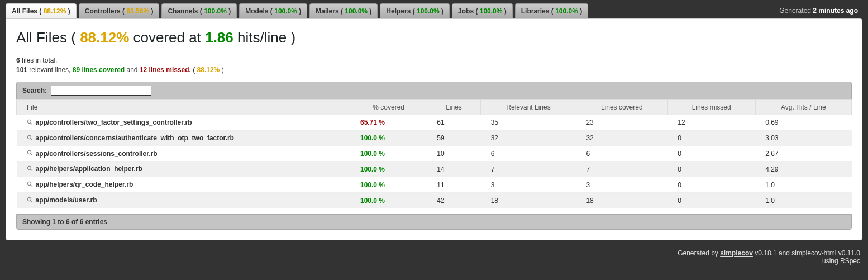 The width and height of the screenshot is (868, 280). I want to click on tab-models: Models ( 100.0% ), so click(273, 11).